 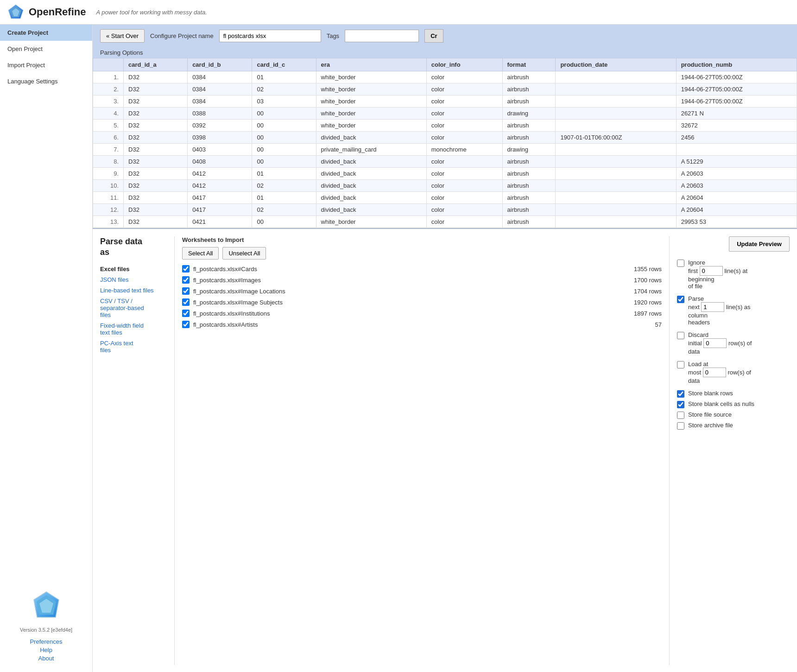 I want to click on cell-card_id_c: 01, so click(x=284, y=198).